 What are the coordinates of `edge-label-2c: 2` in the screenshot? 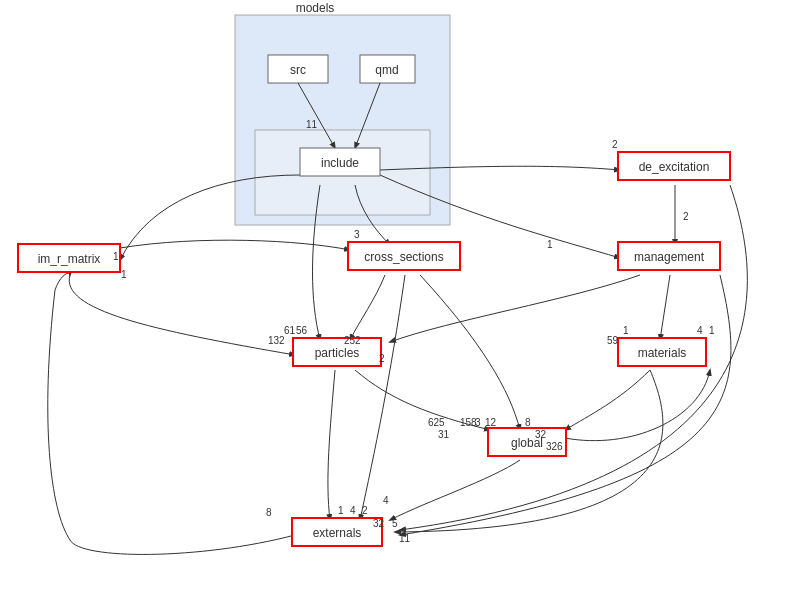 It's located at (382, 358).